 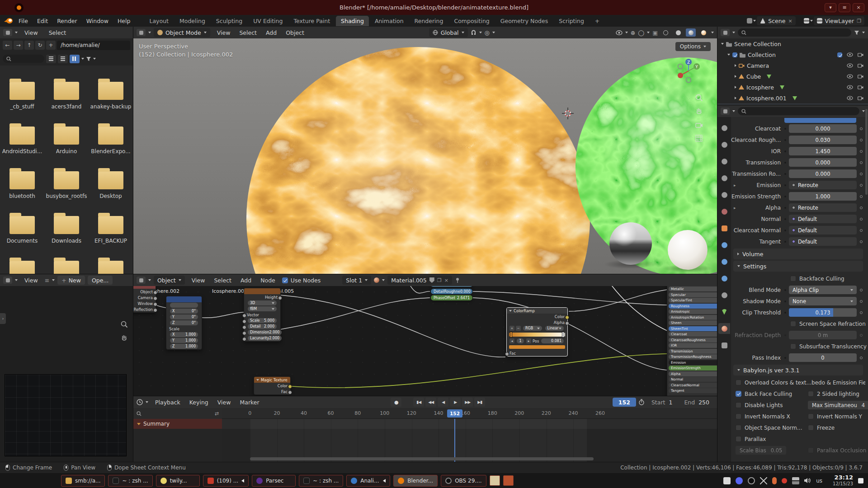 I want to click on editor-type-shader, so click(x=141, y=280).